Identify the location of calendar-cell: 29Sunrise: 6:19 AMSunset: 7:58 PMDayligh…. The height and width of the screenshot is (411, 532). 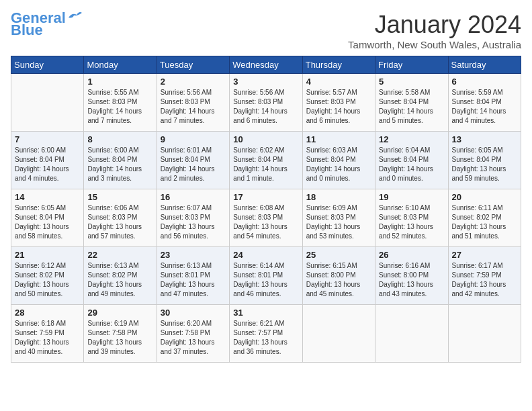
(120, 334).